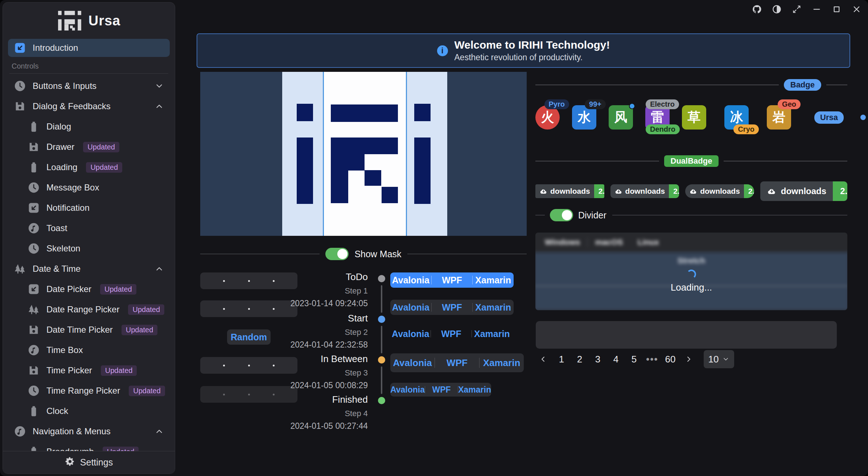 This screenshot has width=868, height=476. Describe the element at coordinates (305, 171) in the screenshot. I see `logo-left-i-bar` at that location.